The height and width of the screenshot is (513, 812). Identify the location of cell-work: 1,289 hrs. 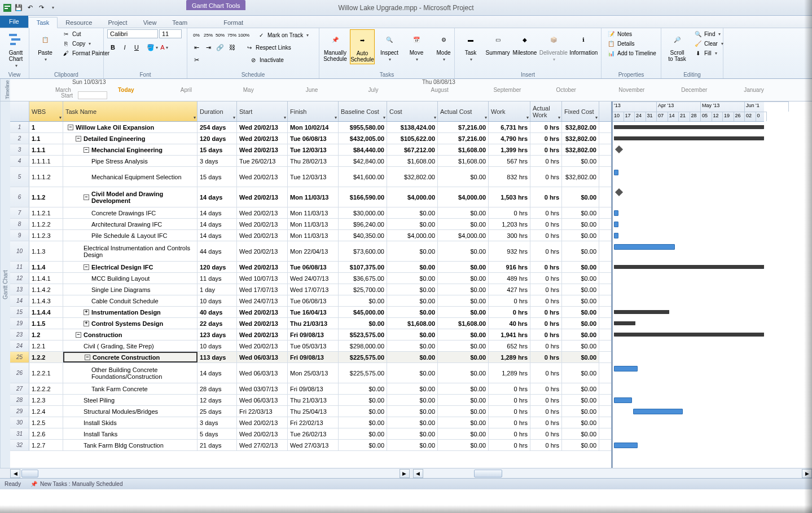
(510, 373).